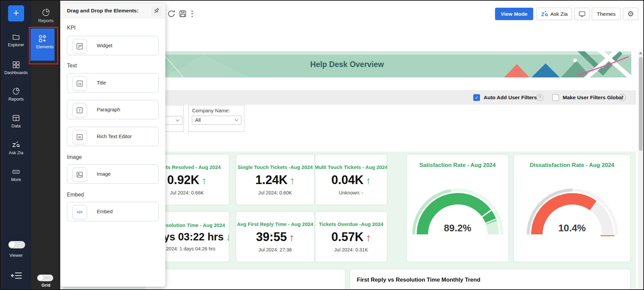 Image resolution: width=644 pixels, height=290 pixels. I want to click on paragraph-icon: T, so click(80, 110).